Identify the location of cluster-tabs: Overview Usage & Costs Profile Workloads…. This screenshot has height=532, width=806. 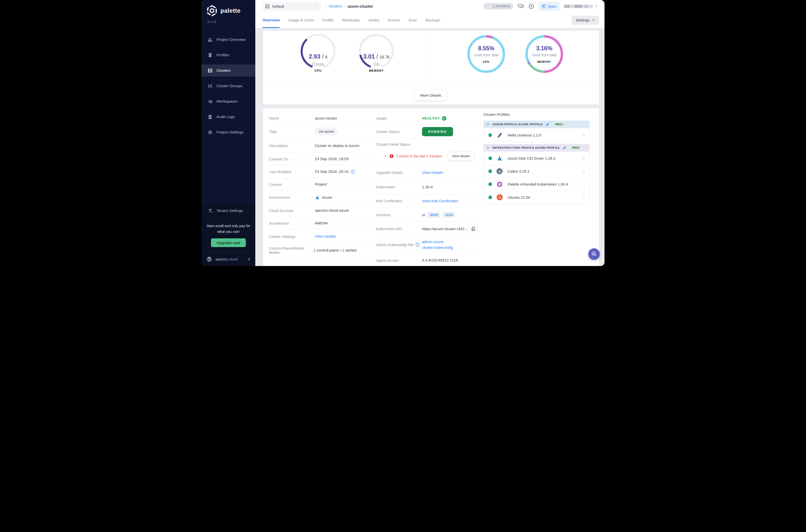
(430, 20).